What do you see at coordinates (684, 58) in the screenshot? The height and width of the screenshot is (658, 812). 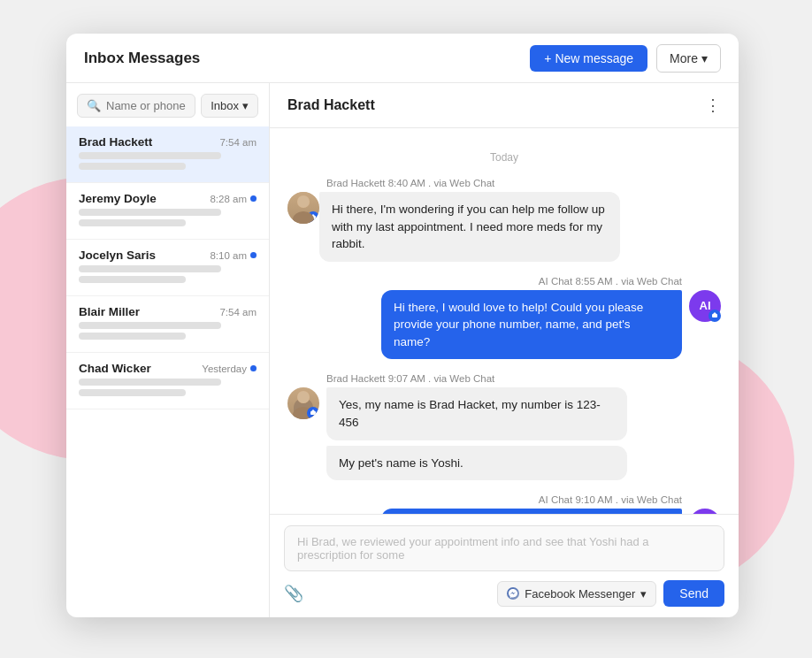 I see `more-label: More` at bounding box center [684, 58].